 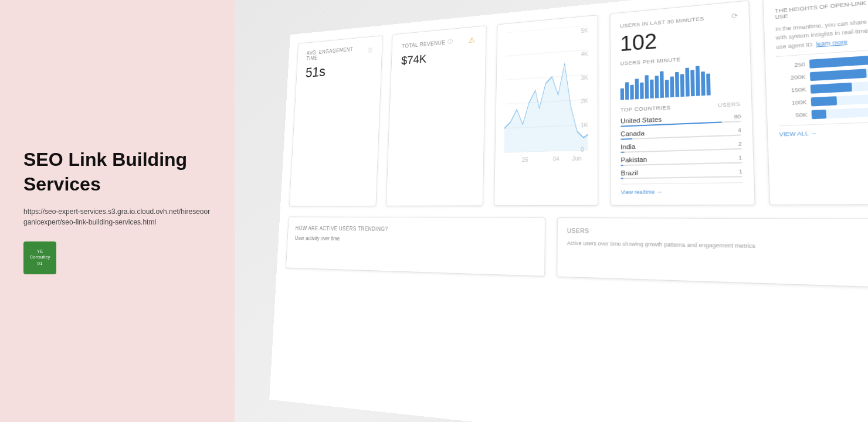 I want to click on learn-more-link: learn more, so click(x=832, y=43).